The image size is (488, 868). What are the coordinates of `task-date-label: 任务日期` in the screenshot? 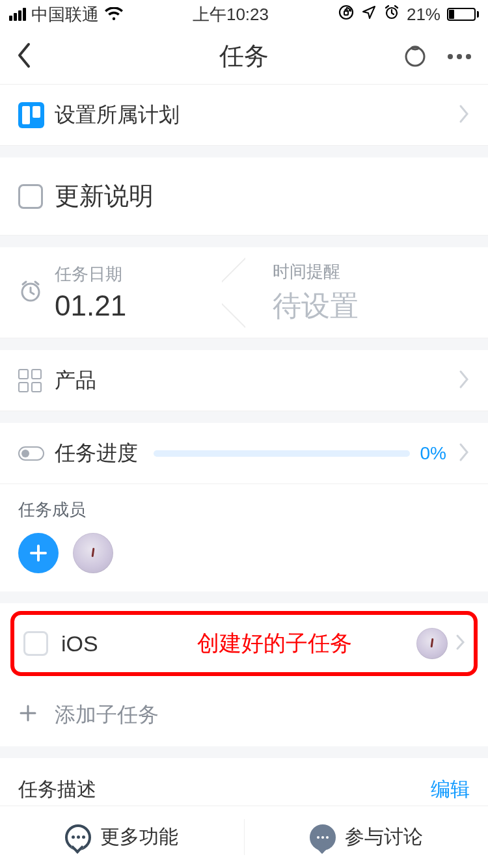 It's located at (90, 275).